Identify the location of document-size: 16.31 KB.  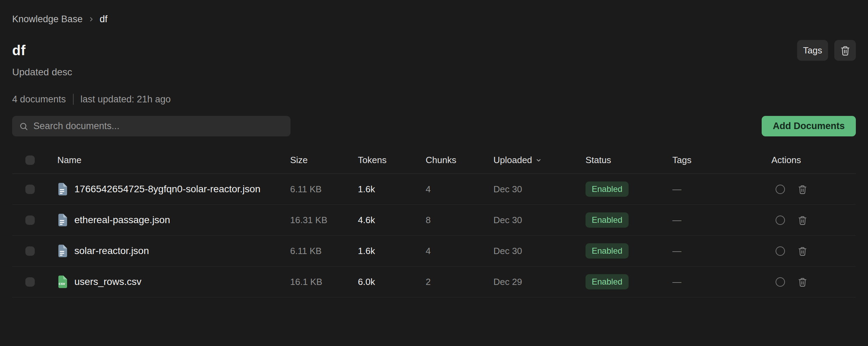
(324, 220).